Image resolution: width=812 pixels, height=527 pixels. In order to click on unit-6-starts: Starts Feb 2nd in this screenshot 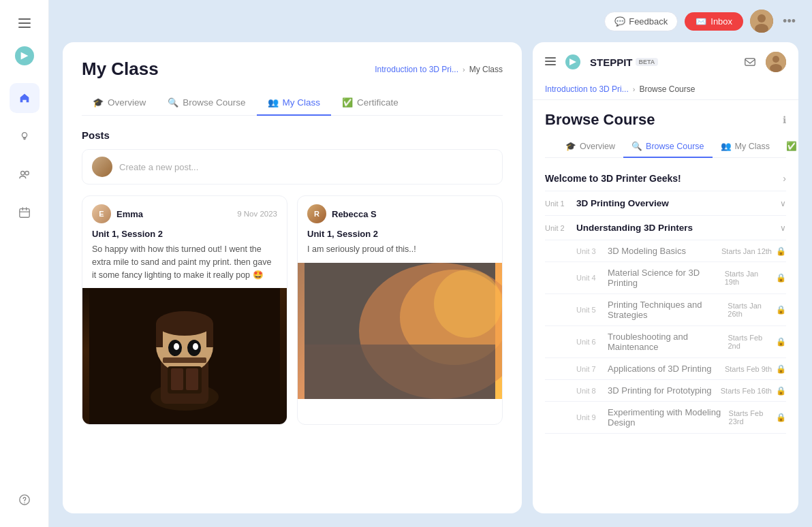, I will do `click(749, 342)`.